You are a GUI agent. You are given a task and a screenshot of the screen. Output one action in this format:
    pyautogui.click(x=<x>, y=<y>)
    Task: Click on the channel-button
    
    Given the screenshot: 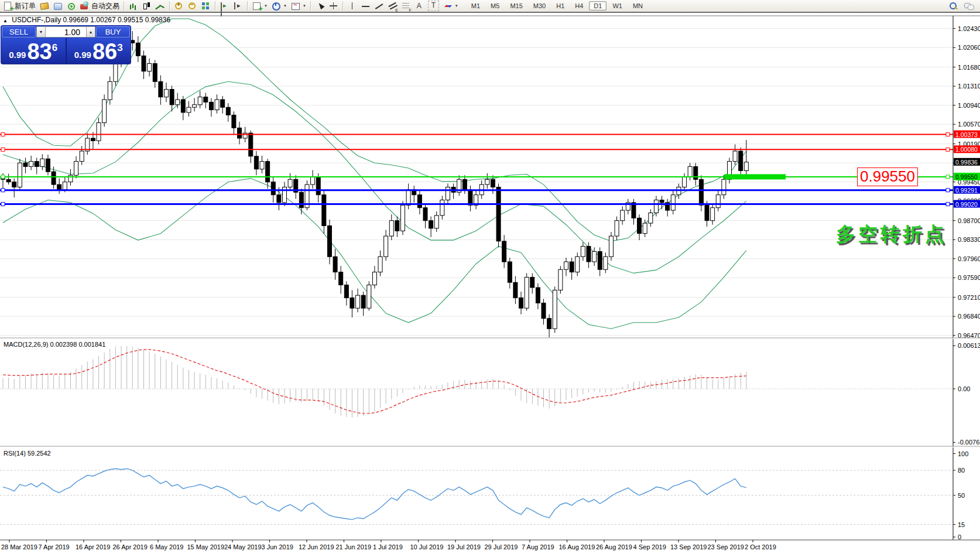 What is the action you would take?
    pyautogui.click(x=392, y=6)
    